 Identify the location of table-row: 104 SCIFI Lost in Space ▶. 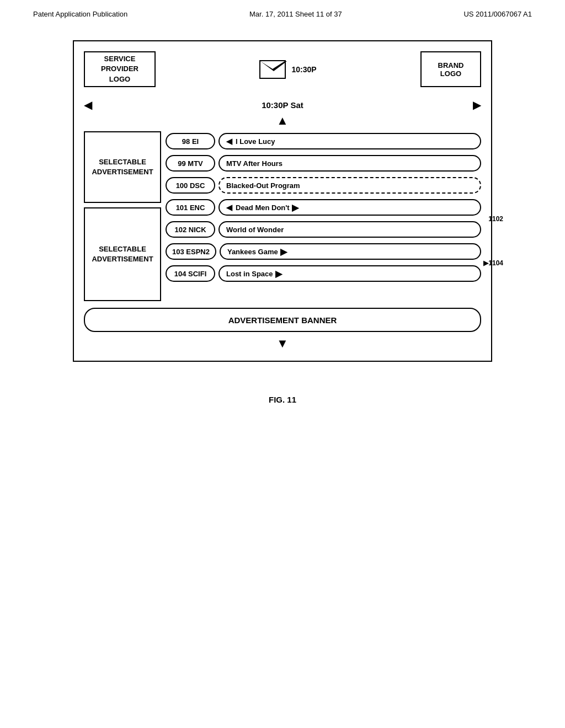
(323, 274).